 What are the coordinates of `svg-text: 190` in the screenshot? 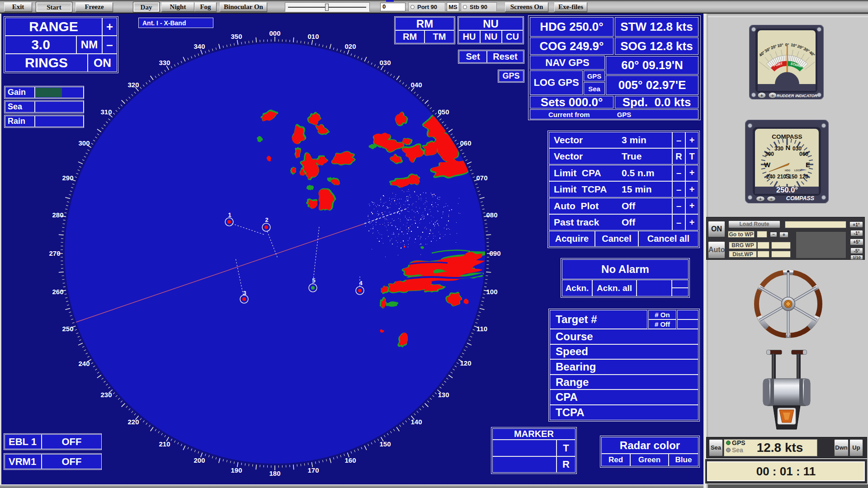 It's located at (236, 470).